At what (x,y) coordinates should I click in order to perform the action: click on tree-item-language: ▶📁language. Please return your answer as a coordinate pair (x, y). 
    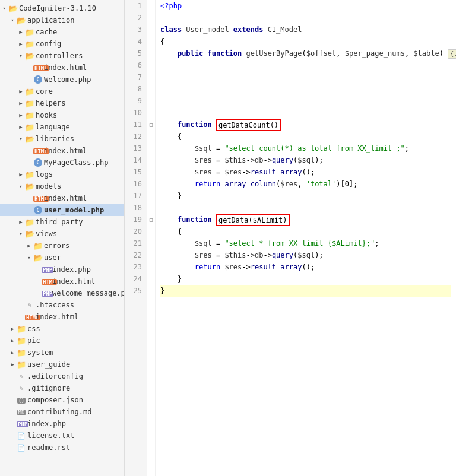
    Looking at the image, I should click on (62, 127).